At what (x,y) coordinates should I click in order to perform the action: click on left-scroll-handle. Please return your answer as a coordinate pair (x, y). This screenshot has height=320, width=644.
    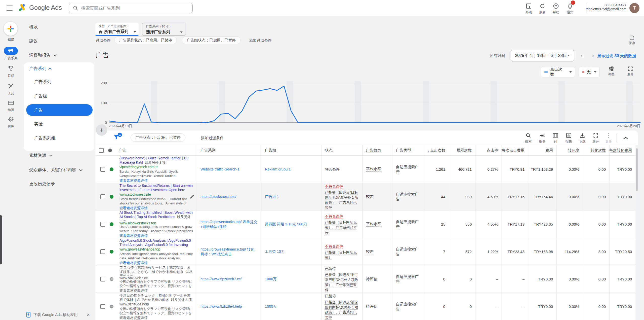
    Looking at the image, I should click on (1, 240).